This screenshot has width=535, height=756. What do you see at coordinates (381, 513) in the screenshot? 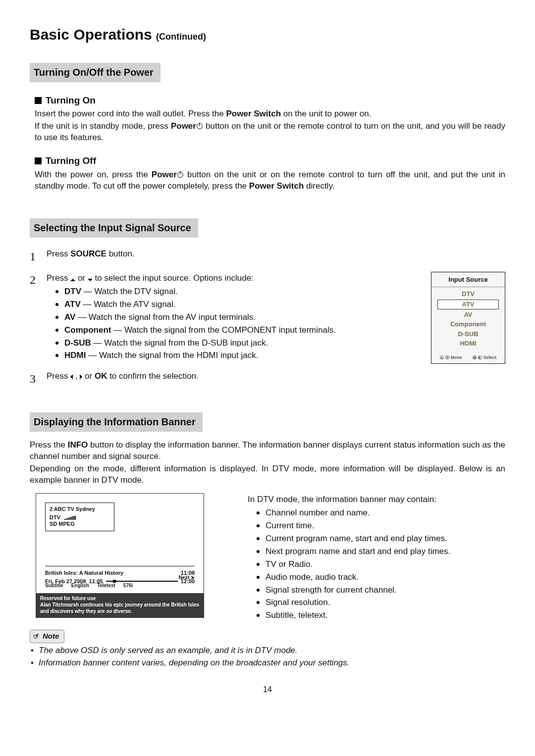
I see `list-item: Channel number and name.` at bounding box center [381, 513].